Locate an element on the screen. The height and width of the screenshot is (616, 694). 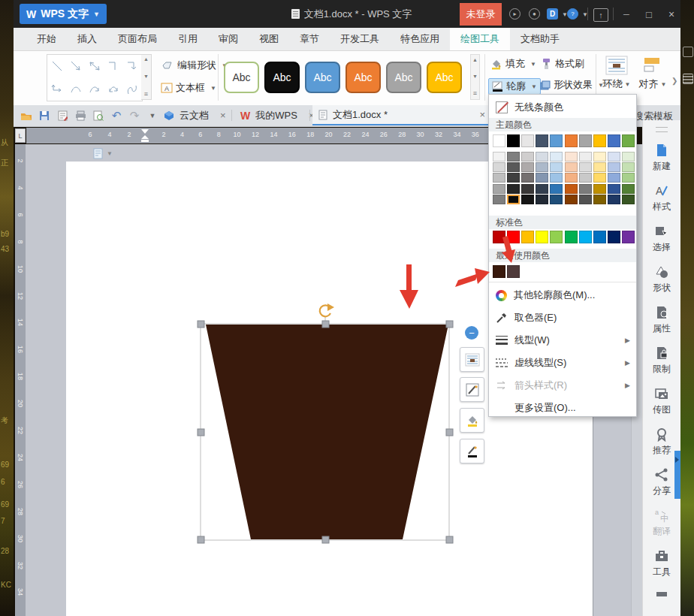
vertical-ruler: 246810121416182022242628303234 is located at coordinates (20, 380).